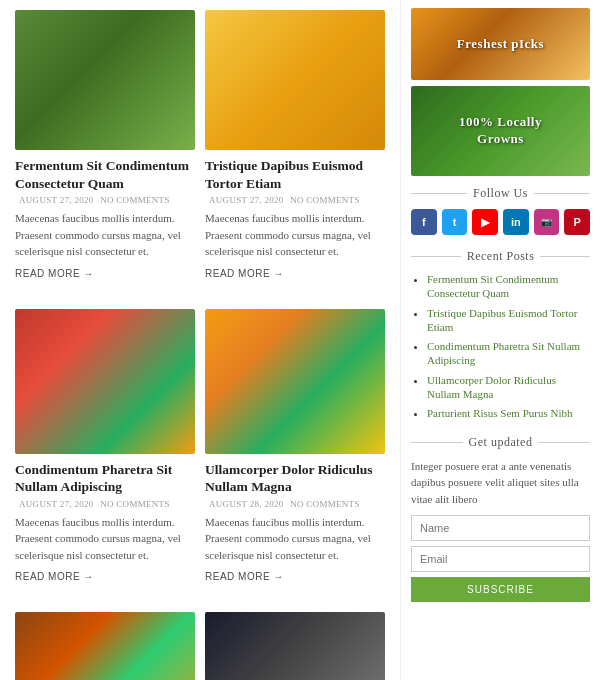 This screenshot has height=680, width=600. Describe the element at coordinates (500, 413) in the screenshot. I see `recent-post-link-5: Parturient Risus Sem Purus Nibh` at that location.